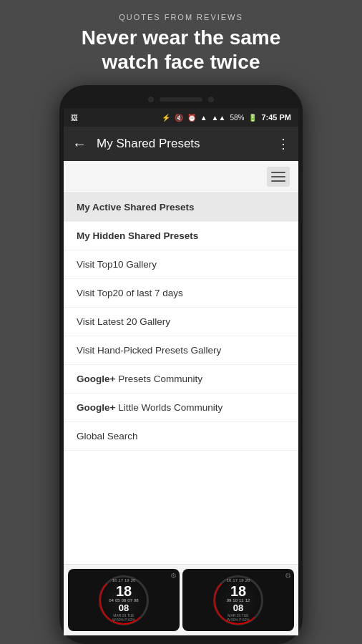 The height and width of the screenshot is (644, 362). I want to click on menu-item-global-search: Global Search, so click(181, 436).